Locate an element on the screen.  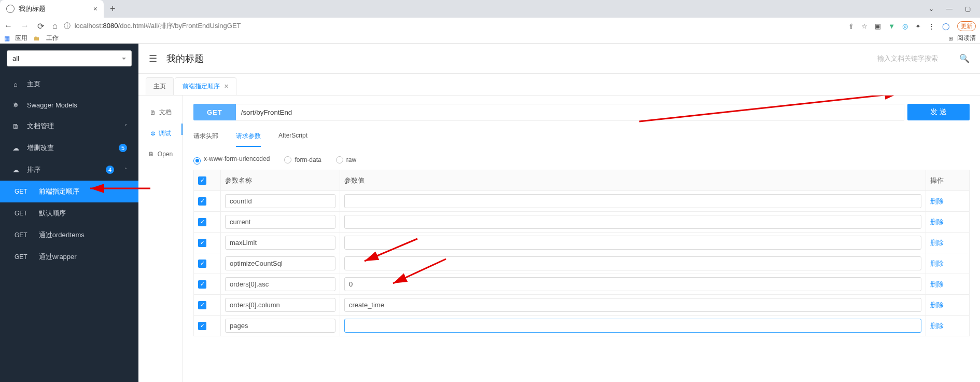
tab-主页: 主页 is located at coordinates (160, 86).